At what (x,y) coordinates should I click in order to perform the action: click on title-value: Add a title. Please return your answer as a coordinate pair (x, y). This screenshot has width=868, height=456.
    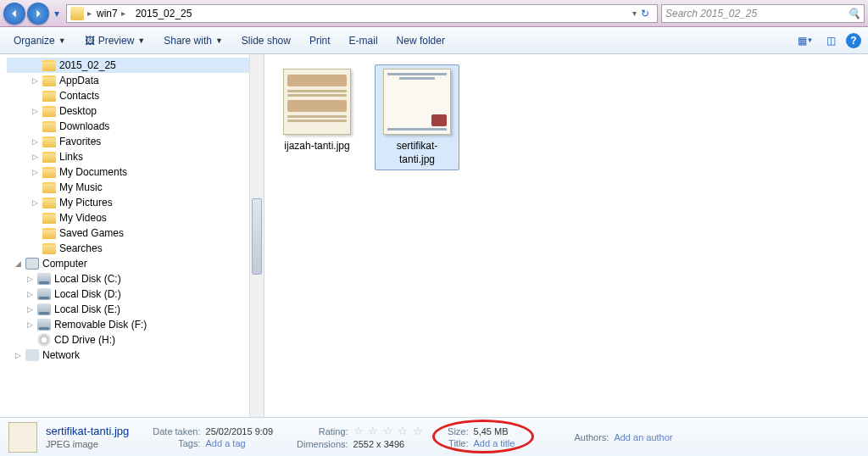
    Looking at the image, I should click on (495, 443).